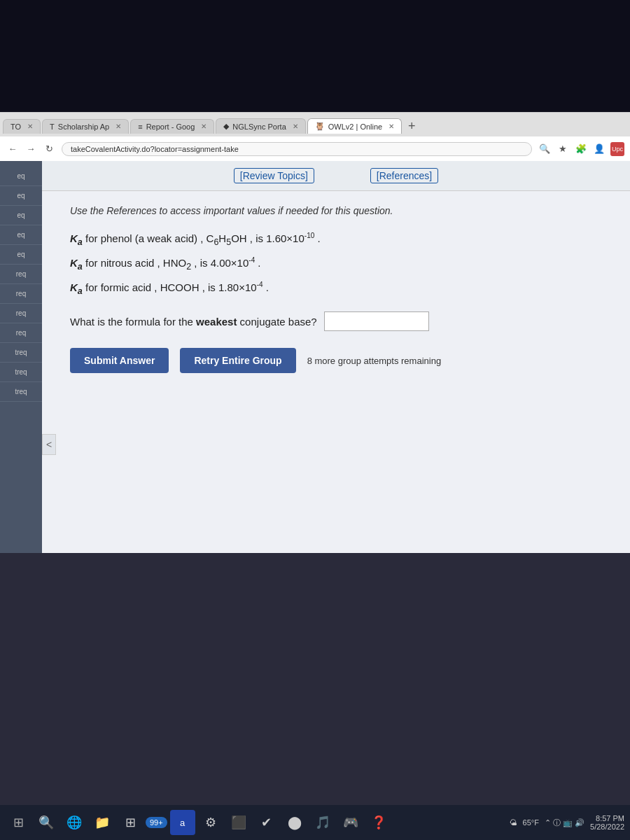 The height and width of the screenshot is (840, 630). I want to click on temperature-text: 65°F, so click(531, 822).